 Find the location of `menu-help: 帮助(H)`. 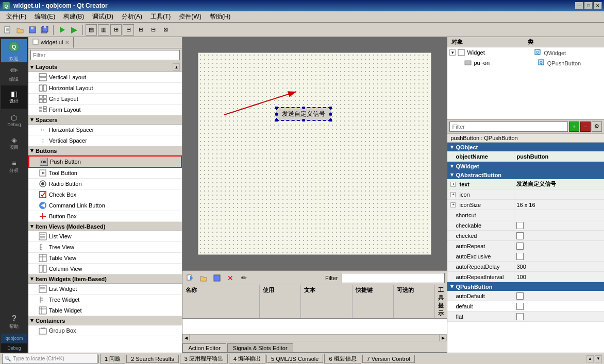

menu-help: 帮助(H) is located at coordinates (221, 16).